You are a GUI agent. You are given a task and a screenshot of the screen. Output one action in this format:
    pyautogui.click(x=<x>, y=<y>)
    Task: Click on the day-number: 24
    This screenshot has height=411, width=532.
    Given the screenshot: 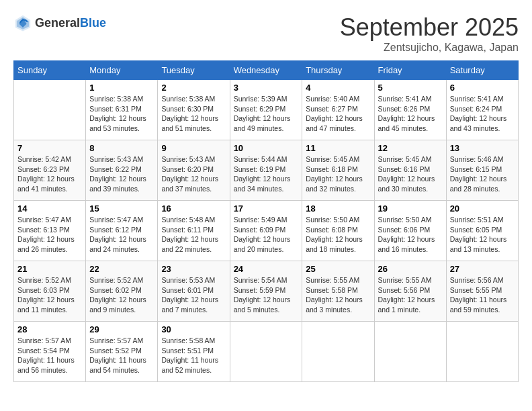 What is the action you would take?
    pyautogui.click(x=266, y=269)
    